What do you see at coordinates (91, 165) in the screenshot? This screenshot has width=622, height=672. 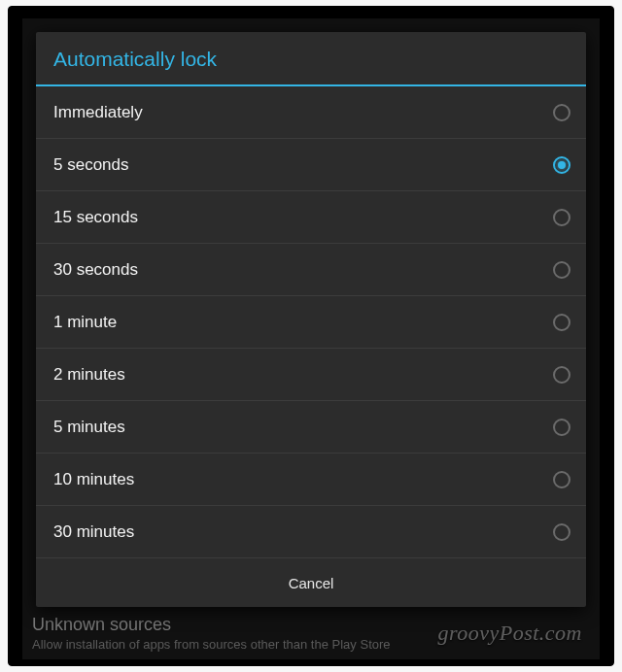 I see `option-label: 5 seconds` at bounding box center [91, 165].